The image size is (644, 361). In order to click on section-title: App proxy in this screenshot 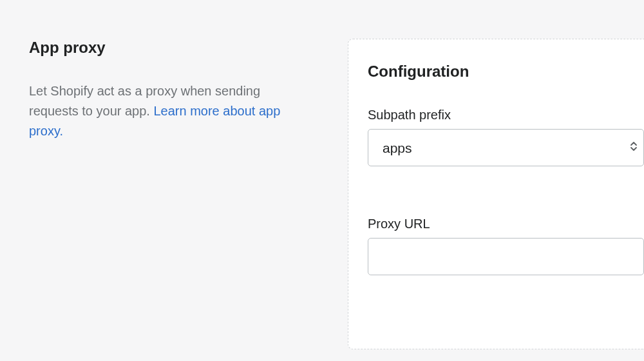, I will do `click(169, 48)`.